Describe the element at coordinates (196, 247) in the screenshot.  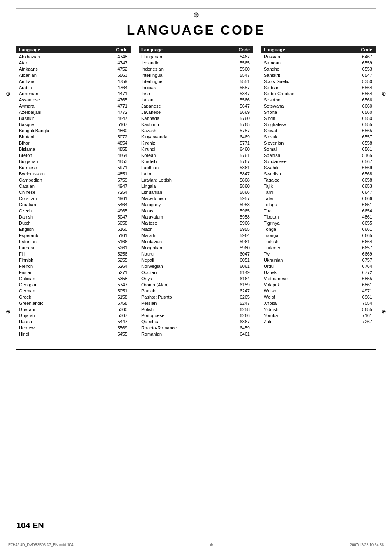
I see `table-row: Mongolian5960` at that location.